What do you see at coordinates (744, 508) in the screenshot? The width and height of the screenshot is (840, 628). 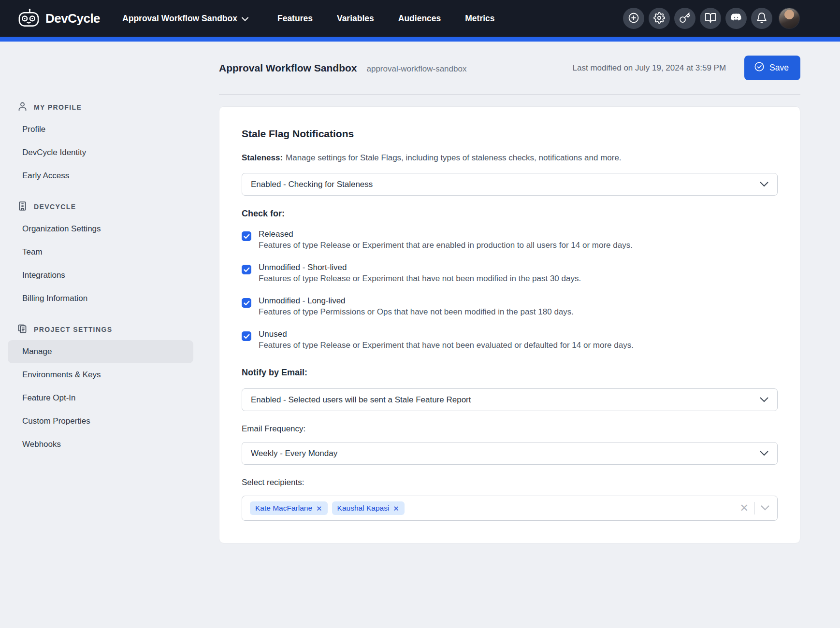 I see `clear-recipients-icon: ✕` at bounding box center [744, 508].